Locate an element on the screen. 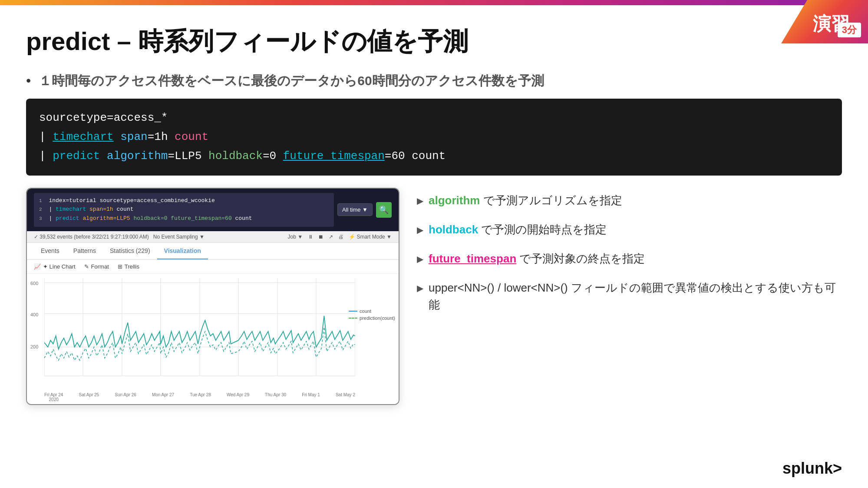  tab-patterns: Patterns is located at coordinates (85, 251).